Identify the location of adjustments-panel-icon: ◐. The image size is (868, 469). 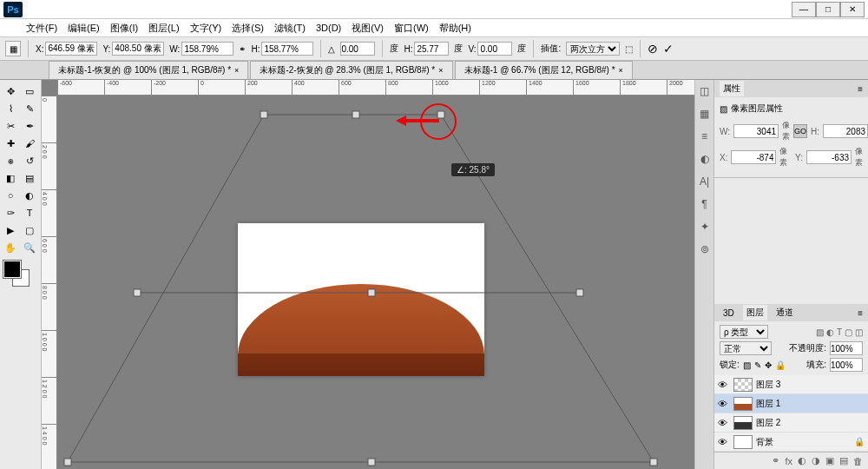
(705, 159).